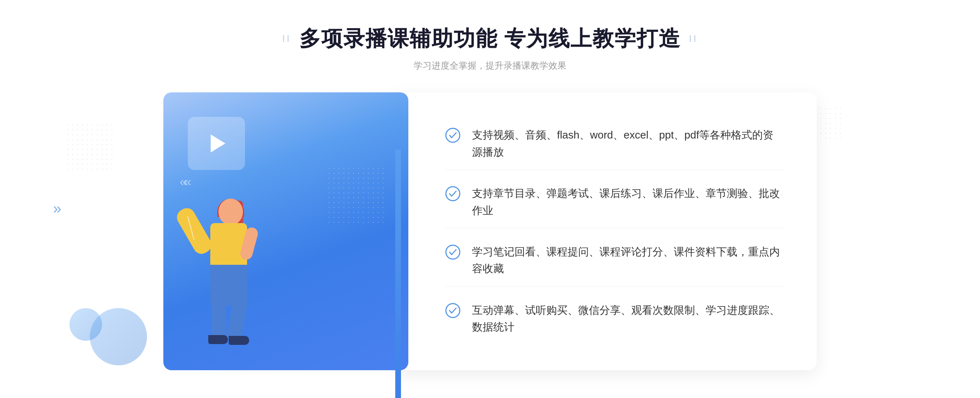  Describe the element at coordinates (218, 340) in the screenshot. I see `figure-shoe-left` at that location.